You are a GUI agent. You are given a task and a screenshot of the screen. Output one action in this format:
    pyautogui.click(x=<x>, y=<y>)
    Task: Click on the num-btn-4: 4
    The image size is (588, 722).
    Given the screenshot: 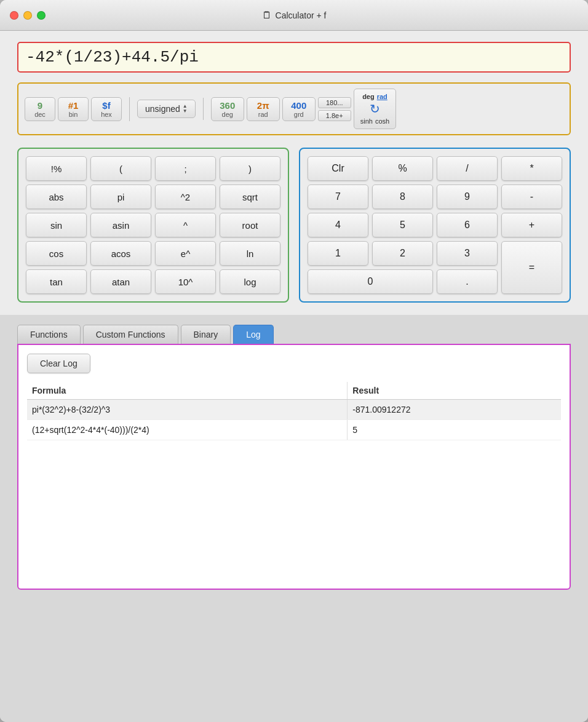 What is the action you would take?
    pyautogui.click(x=338, y=225)
    